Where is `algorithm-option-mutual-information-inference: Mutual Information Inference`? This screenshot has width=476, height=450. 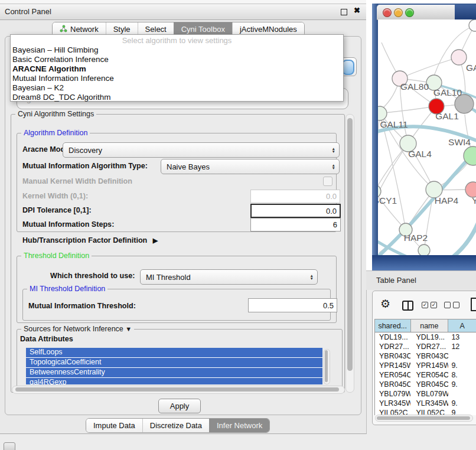 algorithm-option-mutual-information-inference: Mutual Information Inference is located at coordinates (177, 79).